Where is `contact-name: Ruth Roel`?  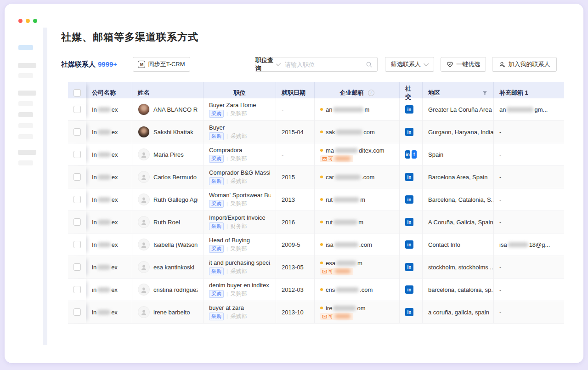
contact-name: Ruth Roel is located at coordinates (167, 222).